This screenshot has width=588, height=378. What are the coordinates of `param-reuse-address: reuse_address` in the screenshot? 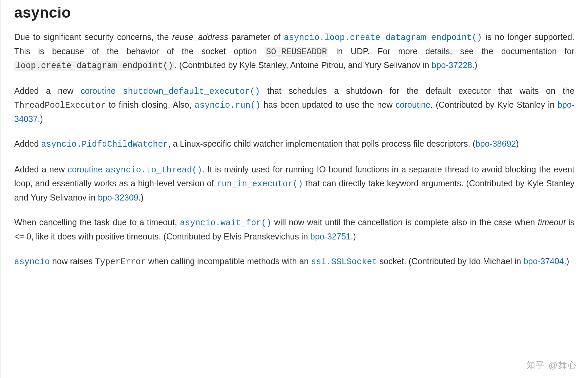 It's located at (200, 37).